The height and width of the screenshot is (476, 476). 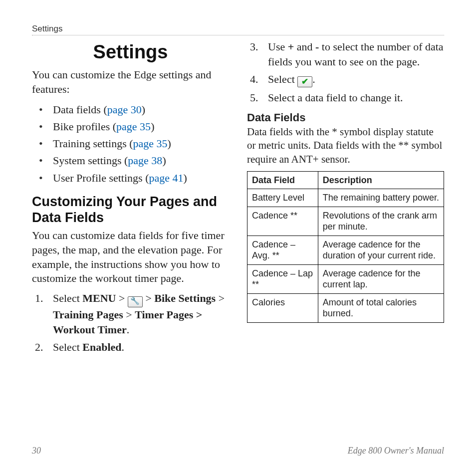 What do you see at coordinates (90, 161) in the screenshot?
I see `bullet-text: System settings (` at bounding box center [90, 161].